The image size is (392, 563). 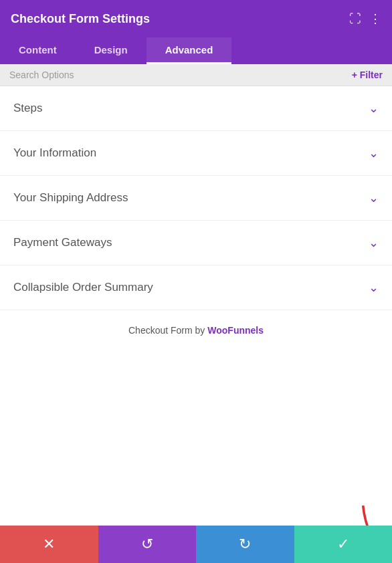 I want to click on chevron-down-icon-shipping: ⌄, so click(x=373, y=198).